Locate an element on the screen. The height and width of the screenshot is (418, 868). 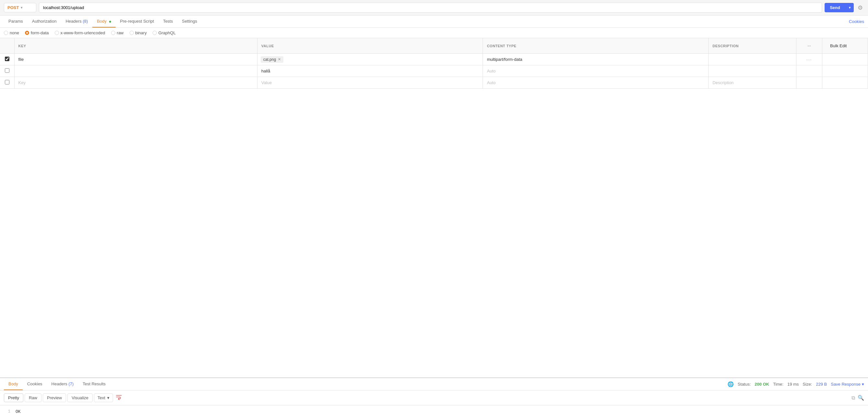
row2-description-input is located at coordinates (752, 71).